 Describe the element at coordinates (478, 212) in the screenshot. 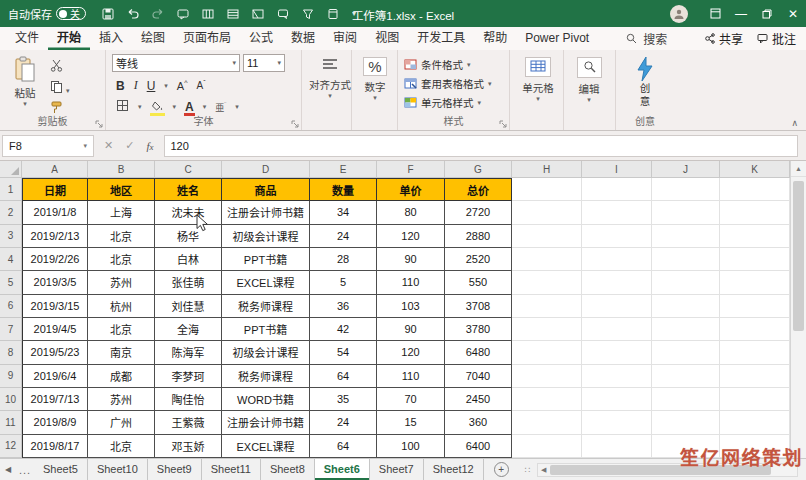

I see `cell-G2: 2720` at that location.